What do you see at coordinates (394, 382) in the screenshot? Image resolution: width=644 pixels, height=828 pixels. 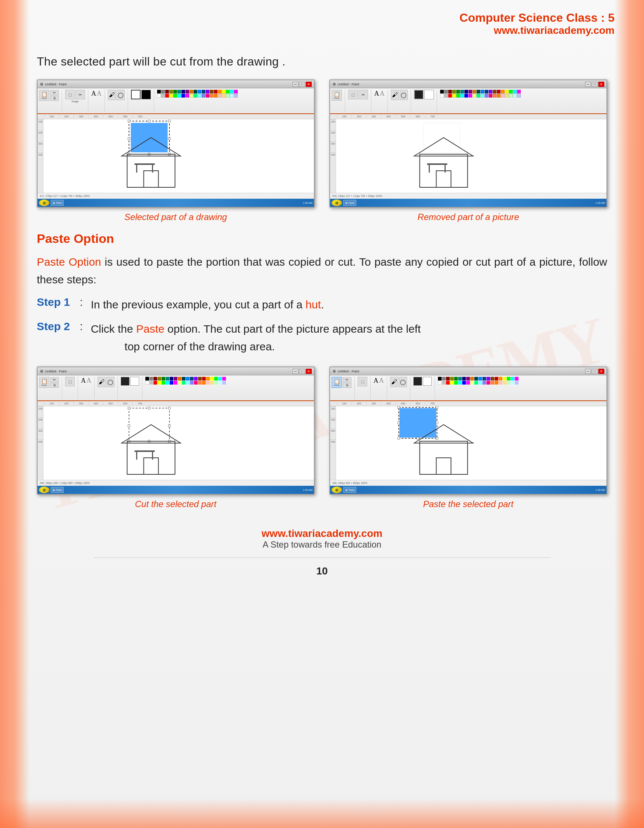 I see `brushes-r2: 🖌` at bounding box center [394, 382].